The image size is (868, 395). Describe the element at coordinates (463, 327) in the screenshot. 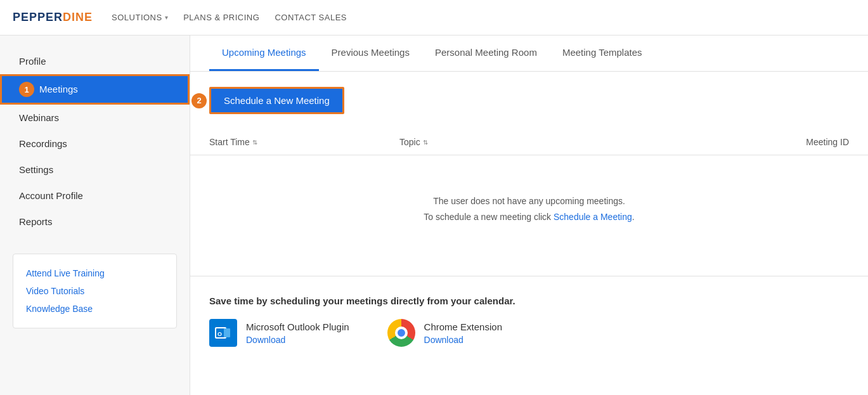

I see `plugin-chrome-name: Chrome Extension` at that location.